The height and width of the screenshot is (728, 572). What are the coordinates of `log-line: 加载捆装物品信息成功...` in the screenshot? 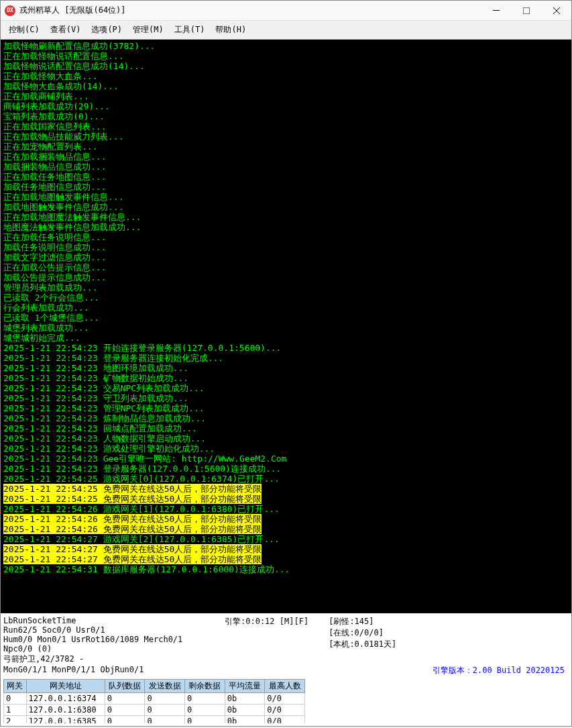 It's located at (286, 166).